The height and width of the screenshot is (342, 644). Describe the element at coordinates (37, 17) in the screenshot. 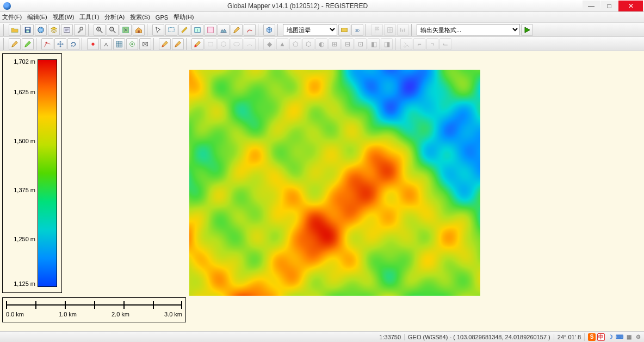

I see `menu-edit: 编辑(E)` at that location.